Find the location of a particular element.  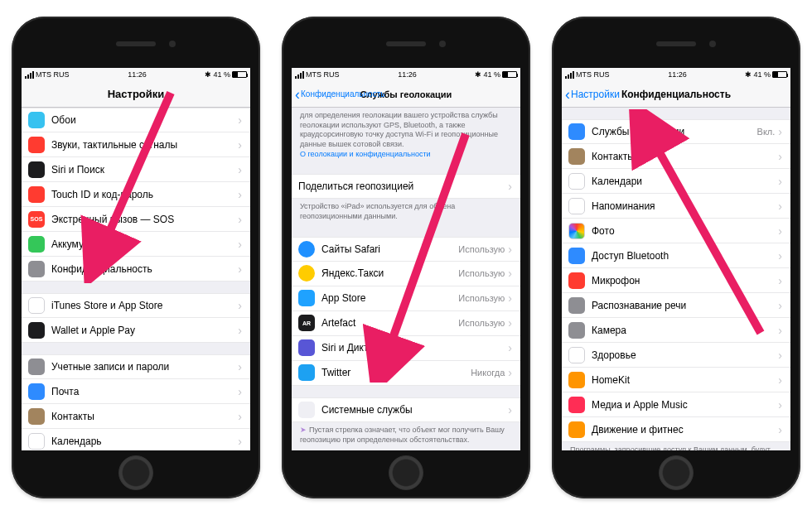

settings-row: SOSЭкстренный вызов — SOS› is located at coordinates (136, 219).